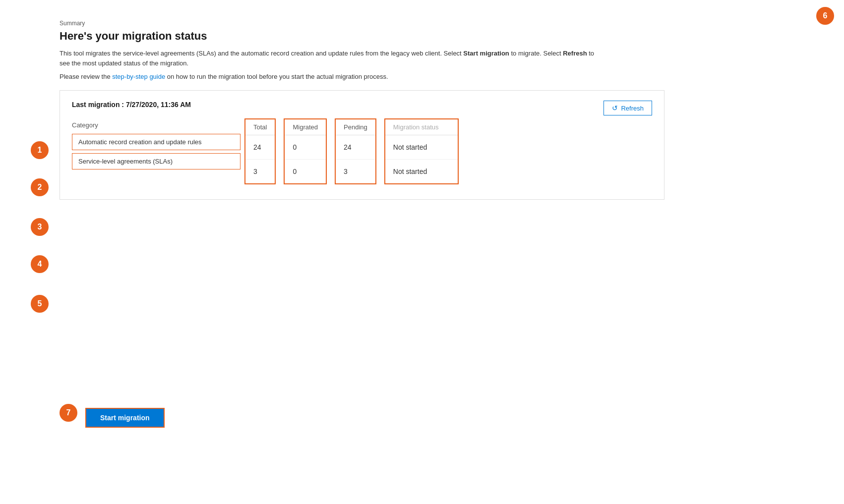 The height and width of the screenshot is (504, 844). What do you see at coordinates (628, 108) in the screenshot?
I see `refresh-button: ↺ Refresh` at bounding box center [628, 108].